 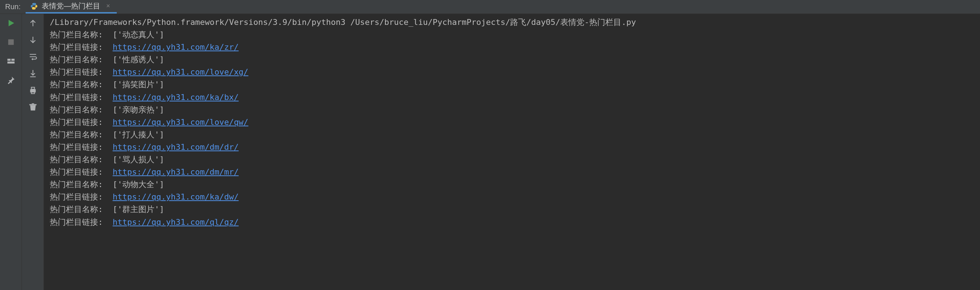 I want to click on print-icon, so click(x=33, y=91).